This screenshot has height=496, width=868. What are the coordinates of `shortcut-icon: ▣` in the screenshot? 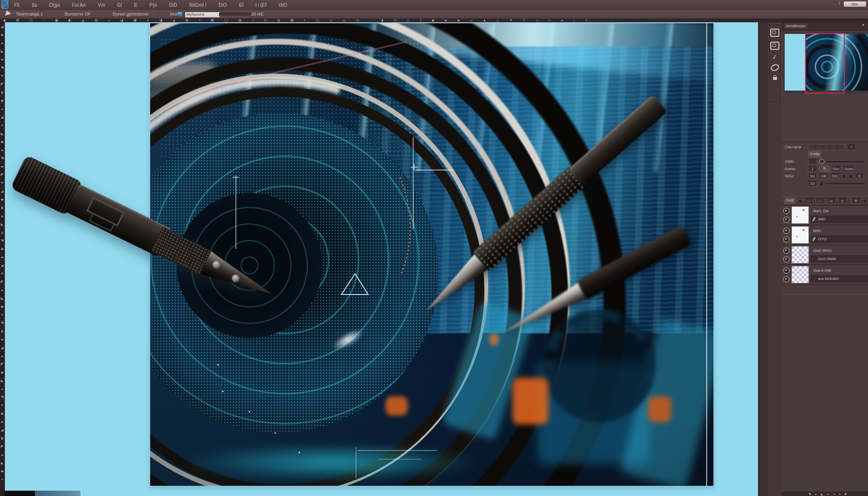 It's located at (57, 20).